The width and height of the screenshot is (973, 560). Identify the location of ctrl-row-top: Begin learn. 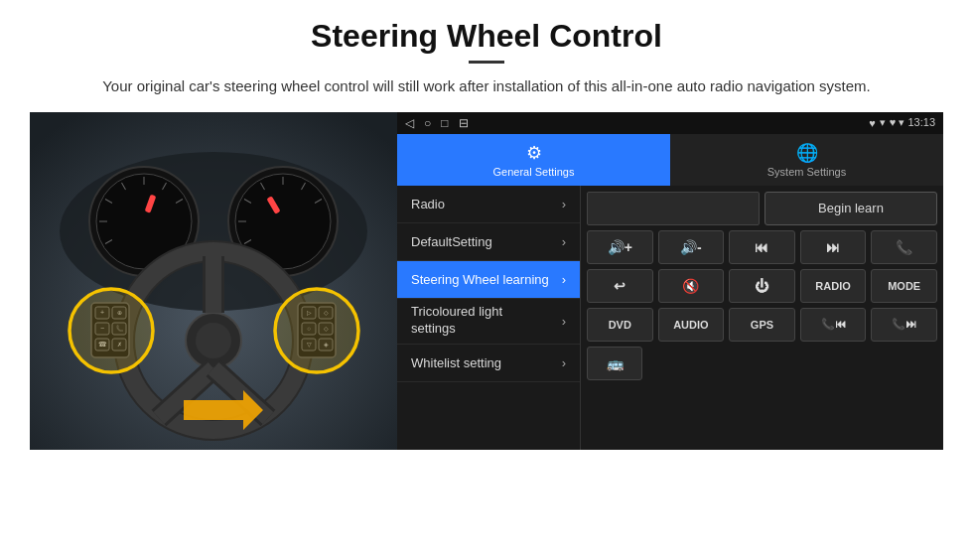
(763, 209).